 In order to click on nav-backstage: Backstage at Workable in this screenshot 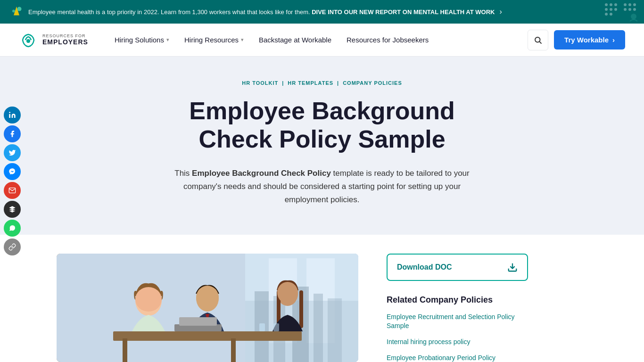, I will do `click(295, 40)`.